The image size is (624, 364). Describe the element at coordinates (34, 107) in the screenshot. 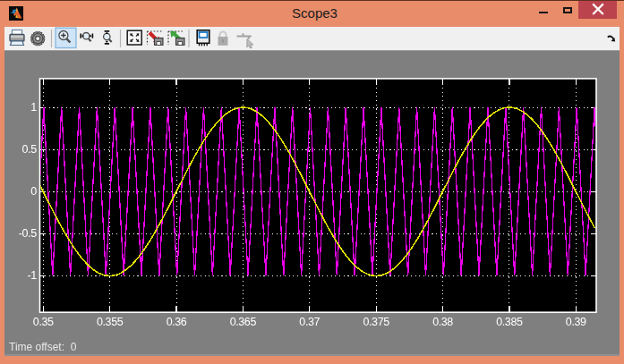

I see `svg-text: 1` at that location.